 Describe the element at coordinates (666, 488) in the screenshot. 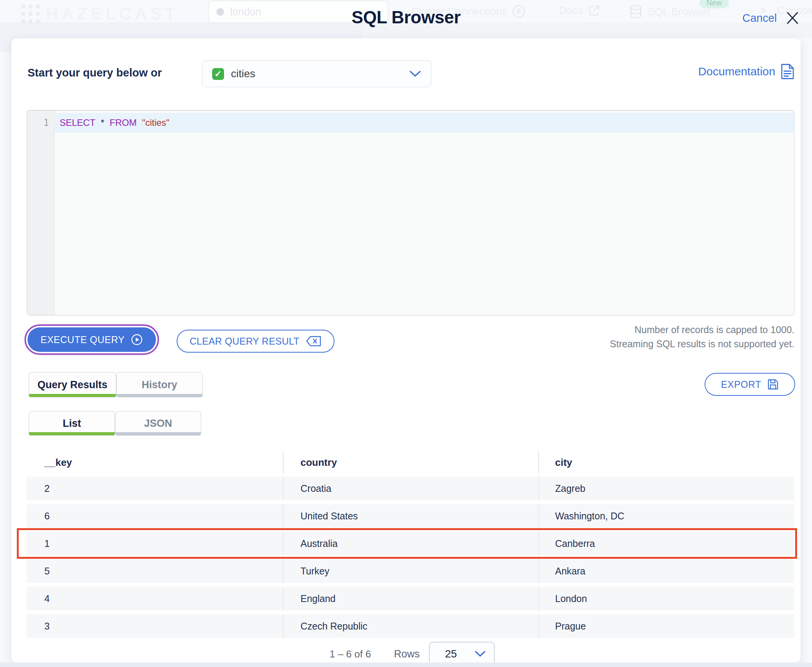

I see `cell-city: Zagreb` at that location.